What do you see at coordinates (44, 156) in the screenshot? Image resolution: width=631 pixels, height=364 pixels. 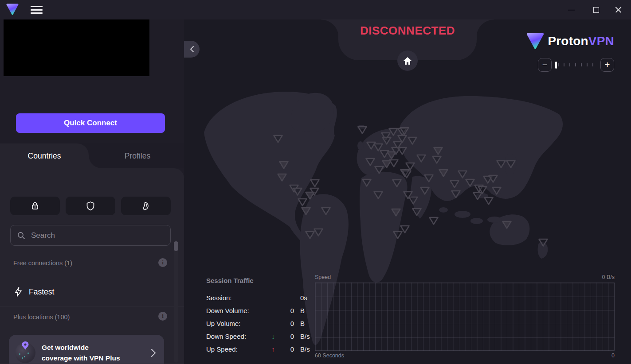 I see `tab-countries: Countries` at bounding box center [44, 156].